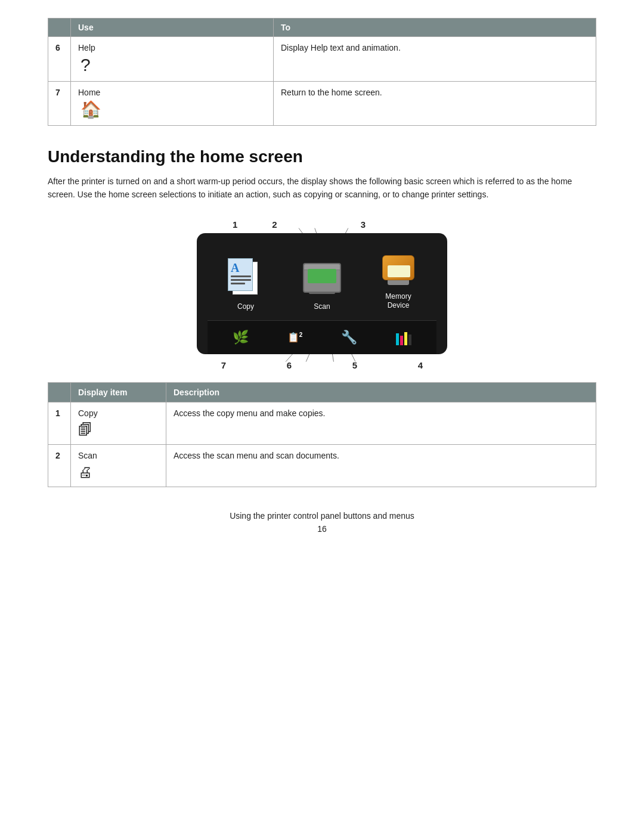 This screenshot has width=644, height=833. Describe the element at coordinates (172, 104) in the screenshot. I see `row-use: Home 🏠` at that location.